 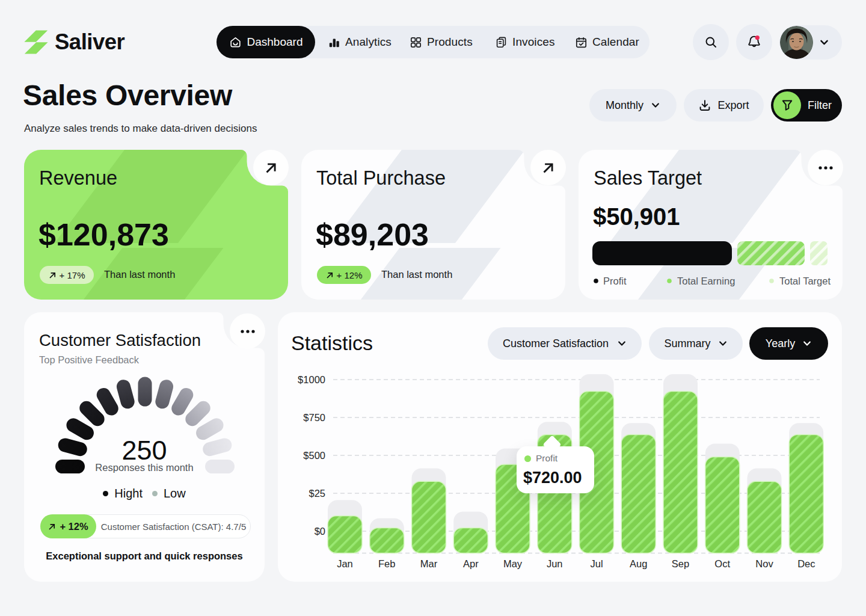 What do you see at coordinates (513, 564) in the screenshot?
I see `svg-text: May` at bounding box center [513, 564].